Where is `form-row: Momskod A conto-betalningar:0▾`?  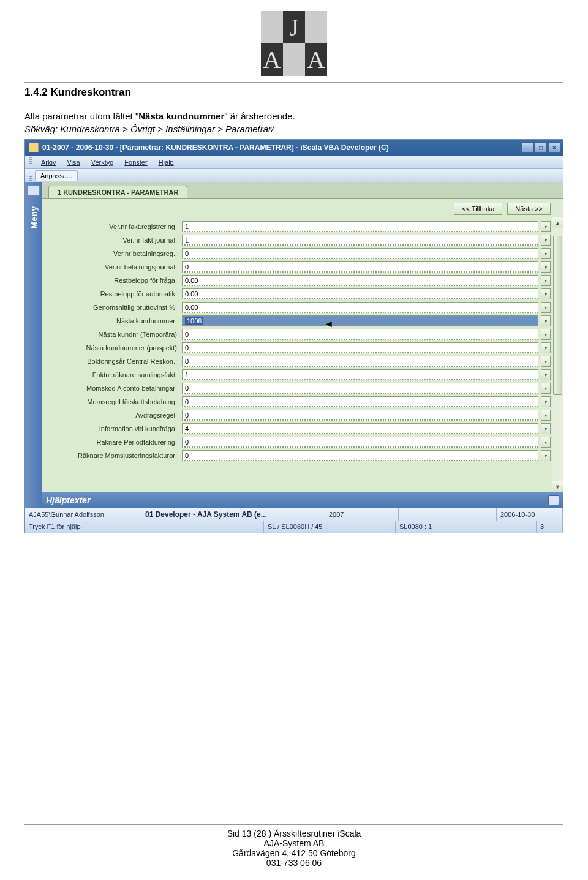
form-row: Momskod A conto-betalningar:0▾ is located at coordinates (299, 388).